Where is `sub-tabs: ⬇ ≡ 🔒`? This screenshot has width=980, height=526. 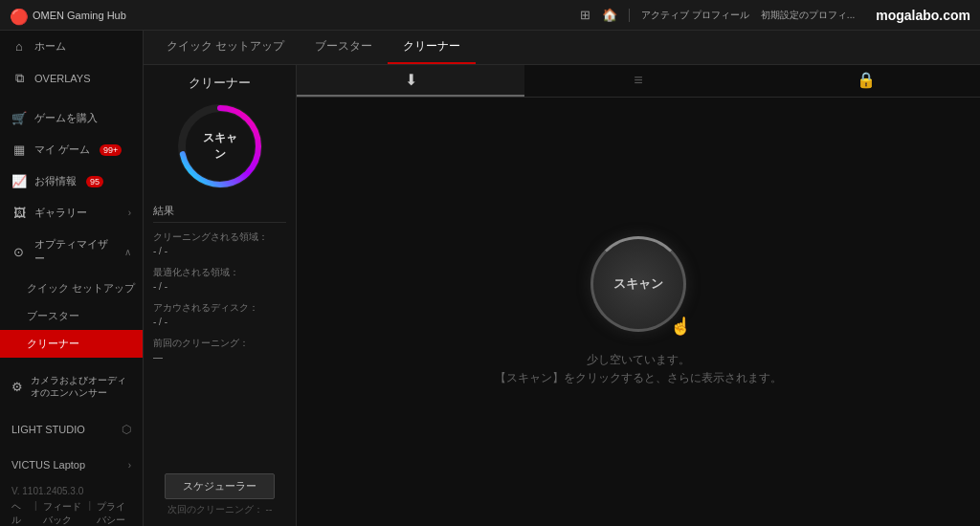 sub-tabs: ⬇ ≡ 🔒 is located at coordinates (638, 81).